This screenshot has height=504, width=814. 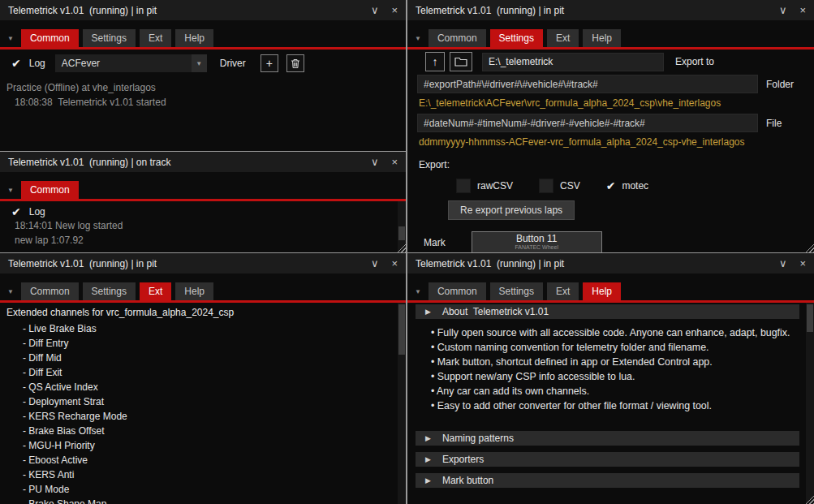 What do you see at coordinates (295, 63) in the screenshot?
I see `delete-driver-button` at bounding box center [295, 63].